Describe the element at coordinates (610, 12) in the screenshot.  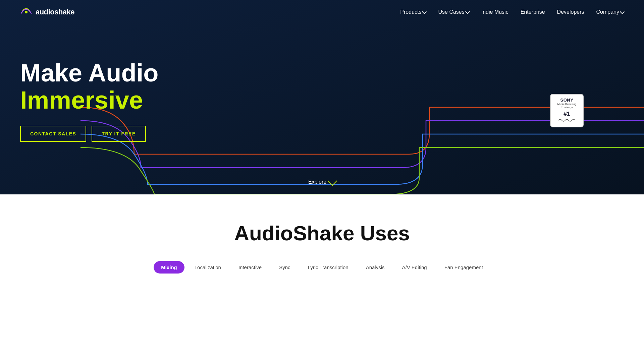
I see `nav-link-company: Company` at that location.